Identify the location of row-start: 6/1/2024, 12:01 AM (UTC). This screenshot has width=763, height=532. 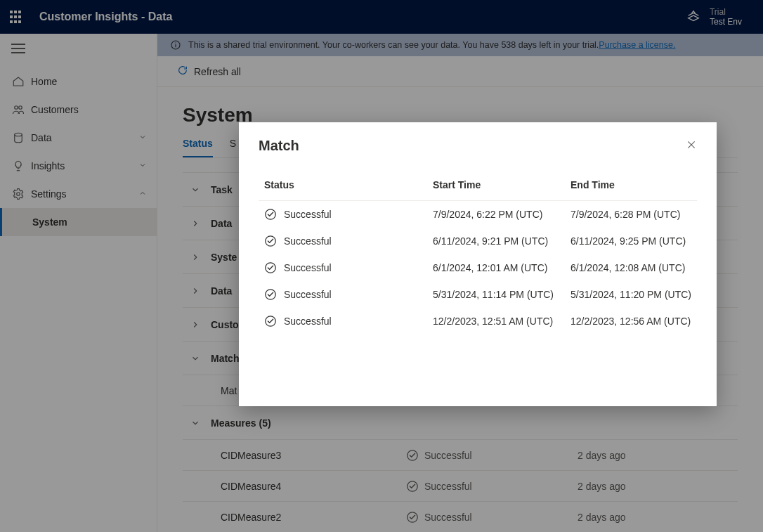
(502, 268).